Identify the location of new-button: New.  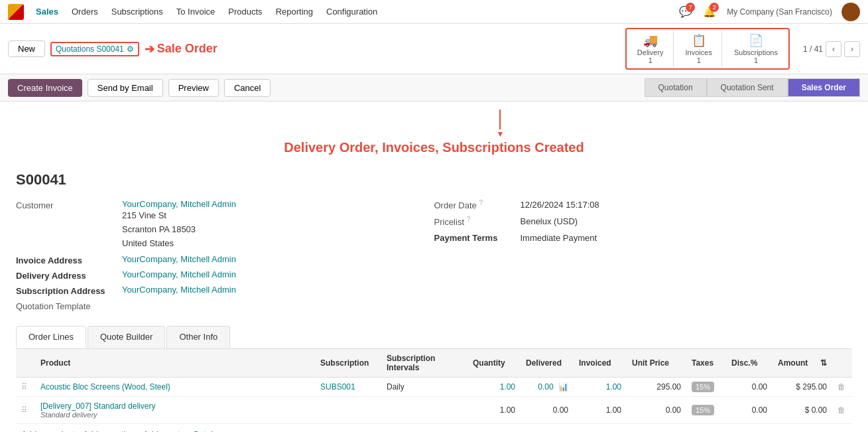
(27, 49).